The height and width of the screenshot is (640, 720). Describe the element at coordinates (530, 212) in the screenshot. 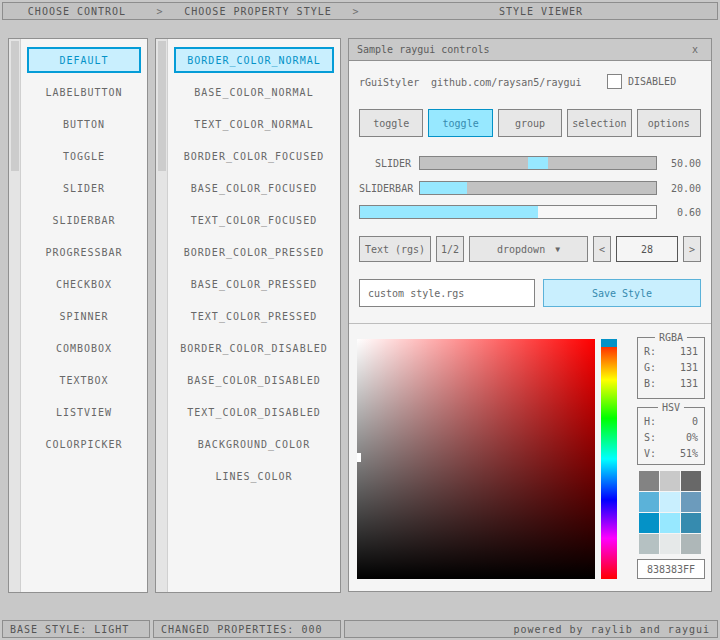

I see `progressbar-row: 0.60` at that location.